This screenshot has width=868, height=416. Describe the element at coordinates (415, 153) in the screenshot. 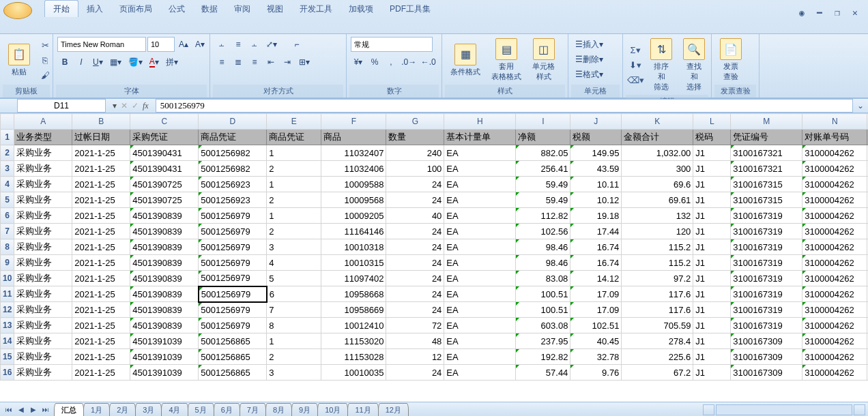

I see `cell: 240` at that location.